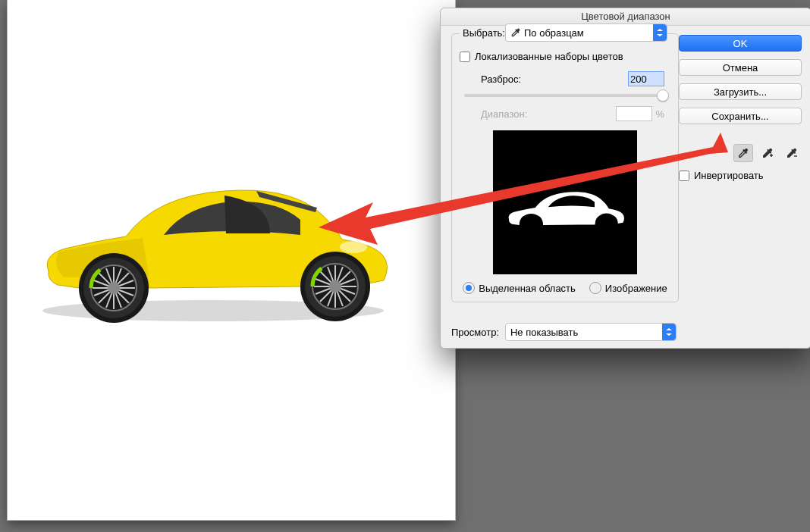 This screenshot has width=810, height=532. I want to click on localized-checkbox-input, so click(465, 57).